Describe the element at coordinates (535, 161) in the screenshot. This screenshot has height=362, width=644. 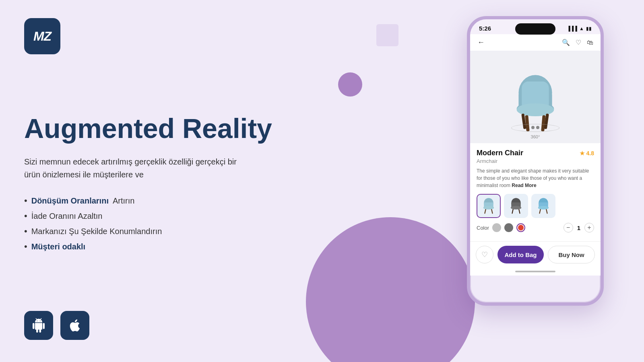
I see `product-category: Armchair` at that location.